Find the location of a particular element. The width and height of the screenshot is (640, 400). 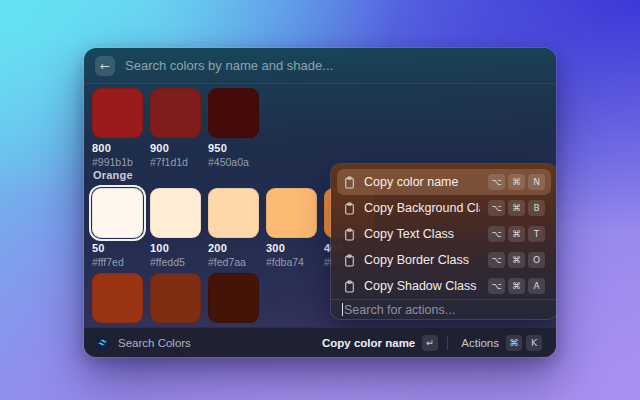

menu-item-copy-border-class: Copy Border Class⌥⌘O is located at coordinates (444, 260).